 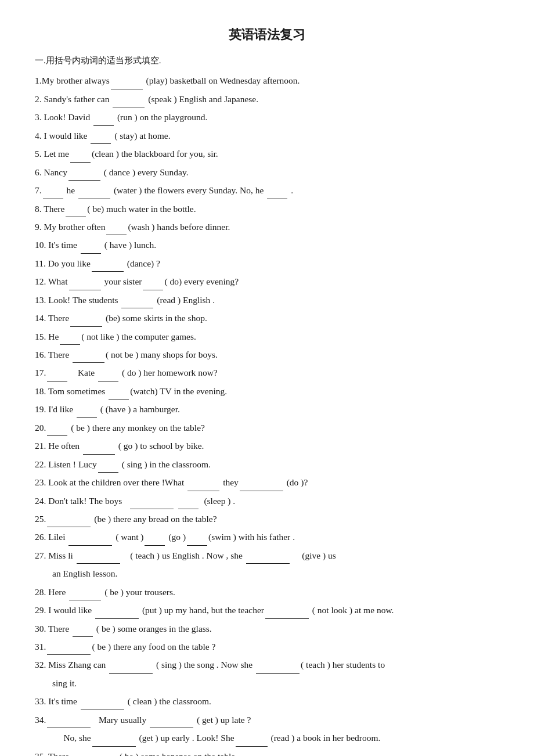 I want to click on blank-26b, so click(x=154, y=546).